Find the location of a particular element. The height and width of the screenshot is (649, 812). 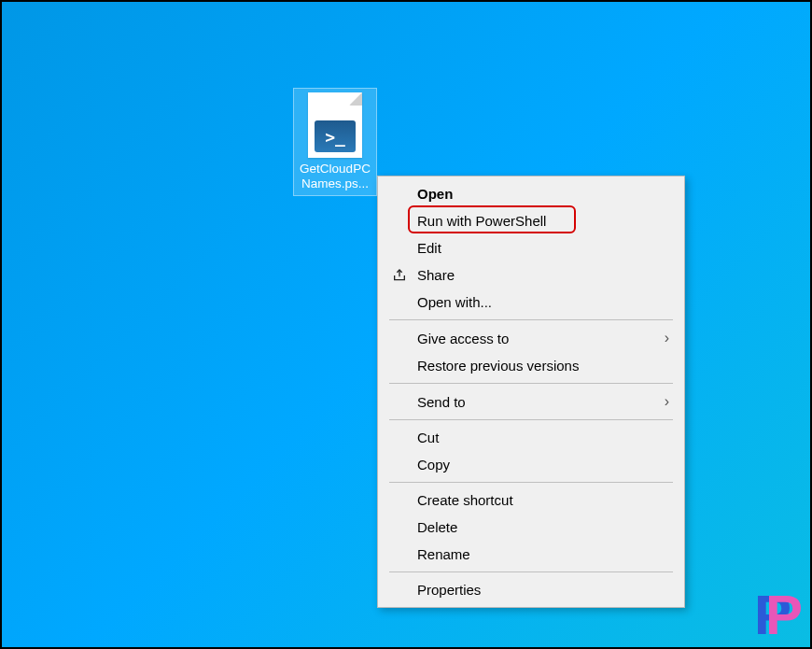

menu-item-delete: Delete is located at coordinates (531, 527).